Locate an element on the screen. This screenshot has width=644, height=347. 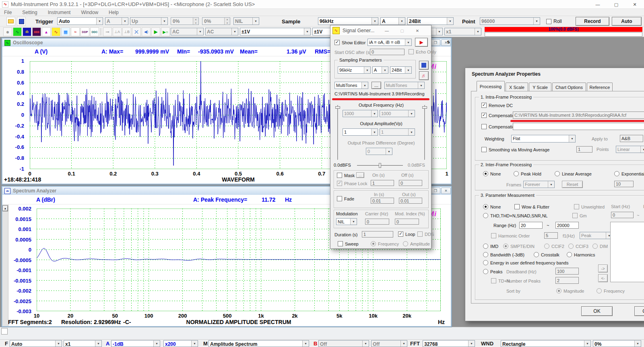
tab-x-scale: X Scale is located at coordinates (517, 87).